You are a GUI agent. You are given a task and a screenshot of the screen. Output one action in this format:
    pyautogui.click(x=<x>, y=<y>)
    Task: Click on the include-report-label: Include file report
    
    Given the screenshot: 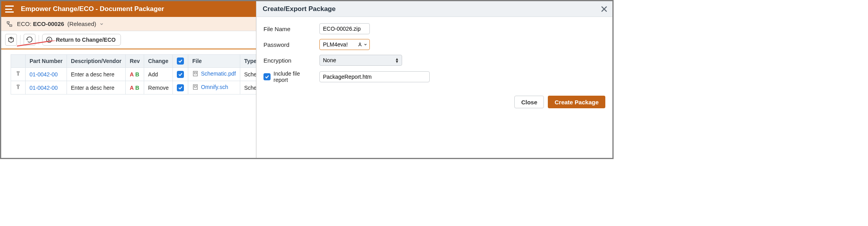 What is the action you would take?
    pyautogui.click(x=294, y=77)
    